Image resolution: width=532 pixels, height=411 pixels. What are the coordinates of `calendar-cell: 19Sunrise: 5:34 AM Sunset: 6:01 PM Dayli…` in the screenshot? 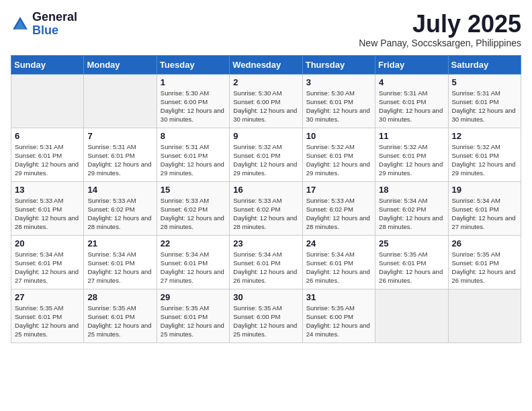 It's located at (484, 208).